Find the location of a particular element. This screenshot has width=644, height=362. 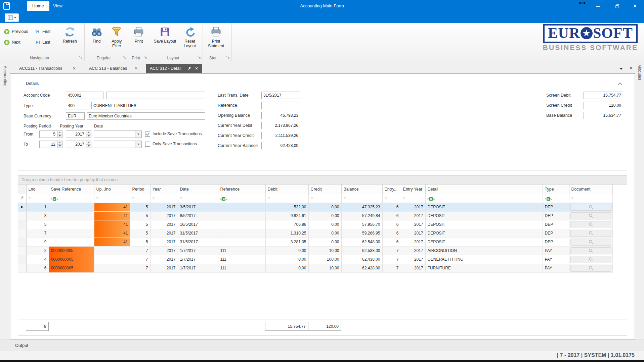

grid-row: 141520173/5/2017532,000,0047.325,2362017… is located at coordinates (315, 207).